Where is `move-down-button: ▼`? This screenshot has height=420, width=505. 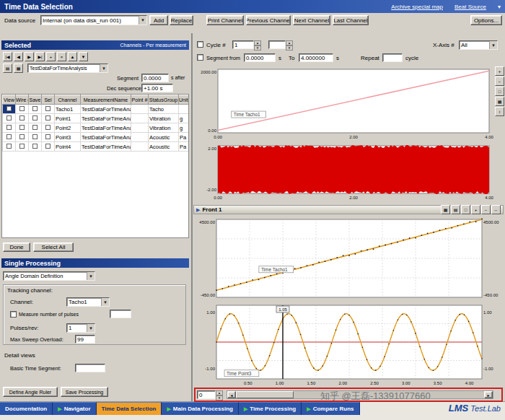 move-down-button: ▼ is located at coordinates (84, 56).